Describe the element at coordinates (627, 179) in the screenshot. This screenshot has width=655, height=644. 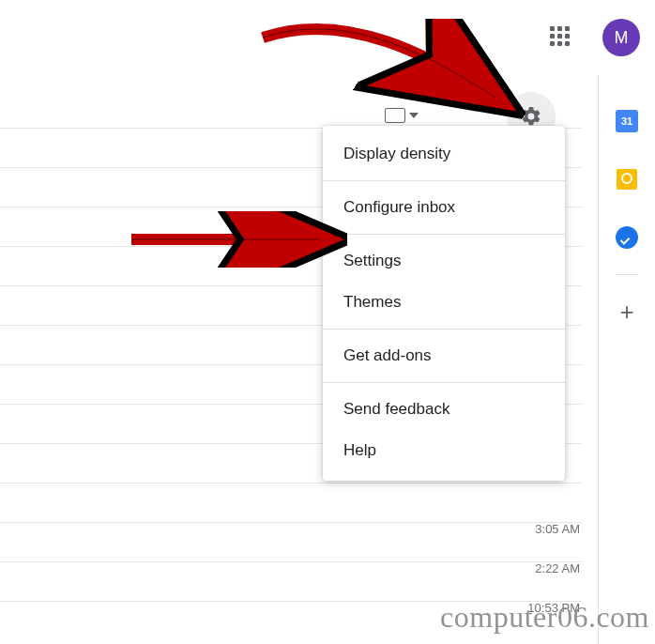
I see `keep-icon` at that location.